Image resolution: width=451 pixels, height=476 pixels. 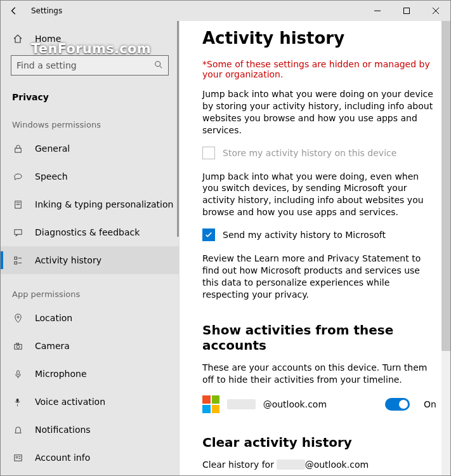 What do you see at coordinates (90, 176) in the screenshot?
I see `sidebar-item-speech: Speech` at bounding box center [90, 176].